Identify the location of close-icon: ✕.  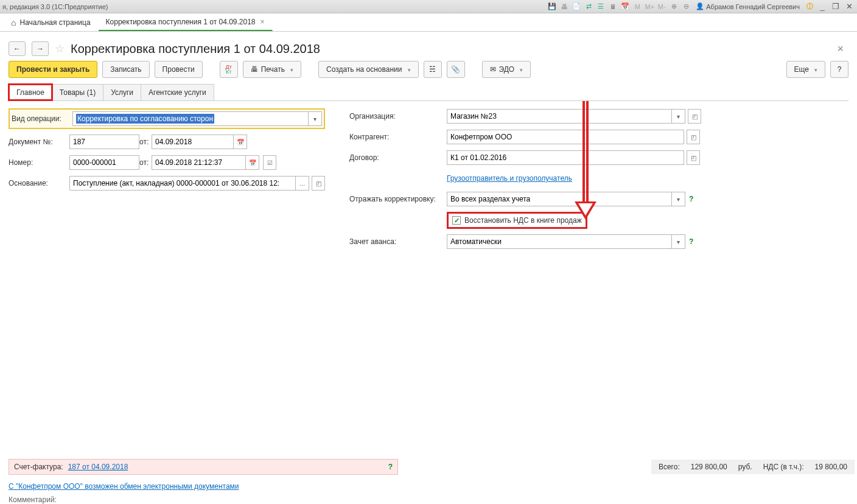
(849, 7).